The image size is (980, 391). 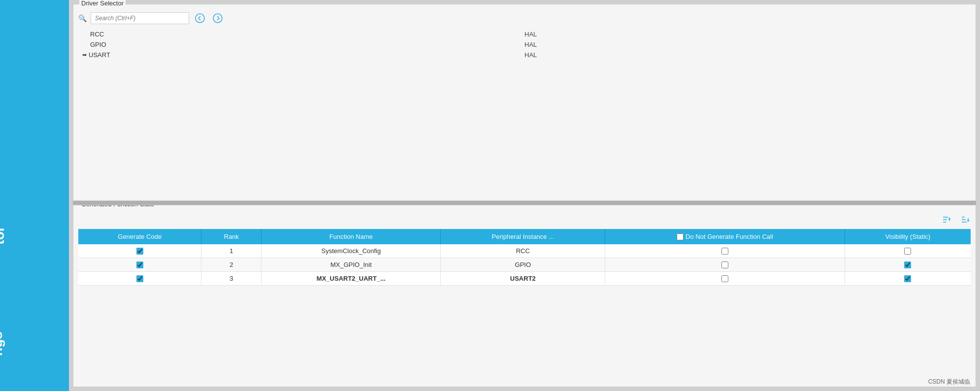 I want to click on search-row: 🔍, so click(x=524, y=18).